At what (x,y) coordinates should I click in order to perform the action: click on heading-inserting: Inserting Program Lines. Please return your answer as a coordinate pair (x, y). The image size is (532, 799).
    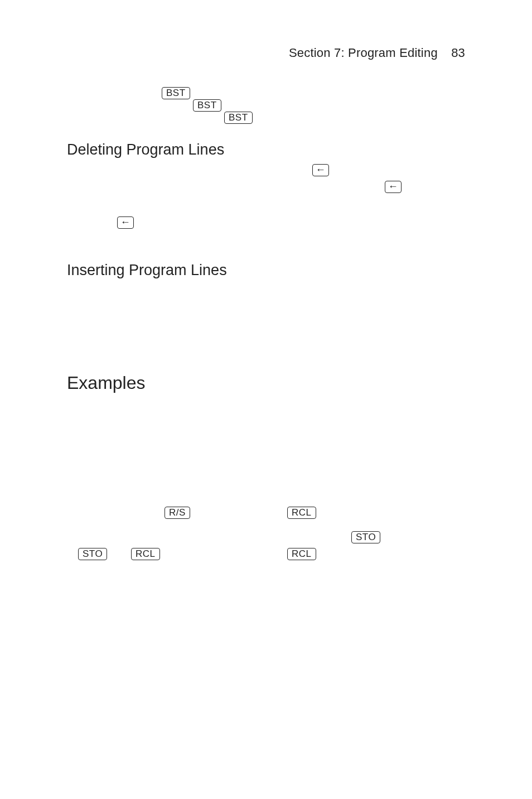
    Looking at the image, I should click on (266, 270).